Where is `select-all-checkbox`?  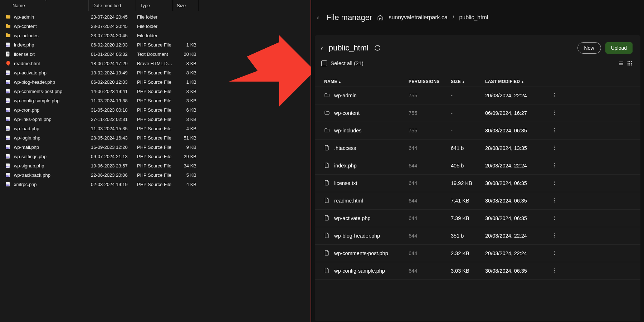
select-all-checkbox is located at coordinates (324, 63).